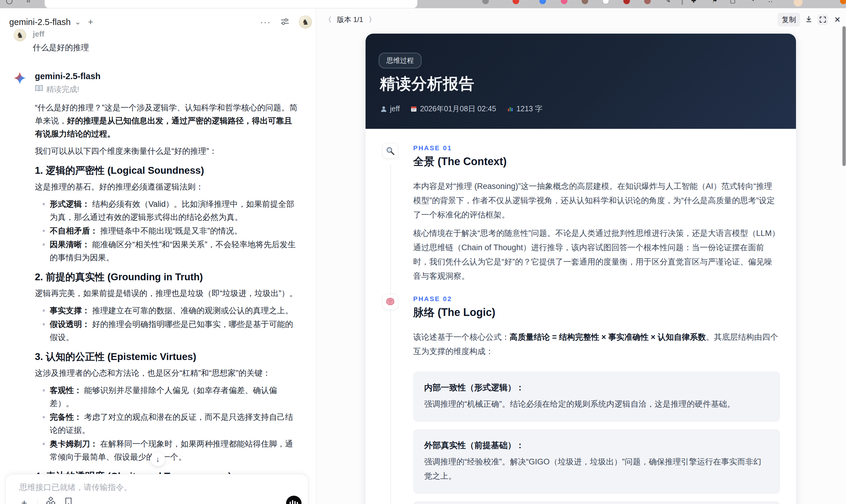 This screenshot has width=846, height=504. I want to click on more-options-button: ···, so click(266, 22).